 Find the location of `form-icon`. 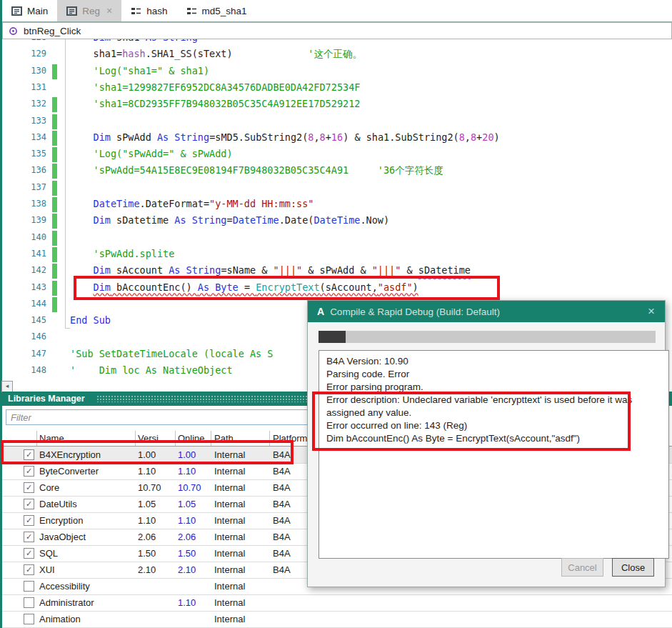

form-icon is located at coordinates (17, 11).